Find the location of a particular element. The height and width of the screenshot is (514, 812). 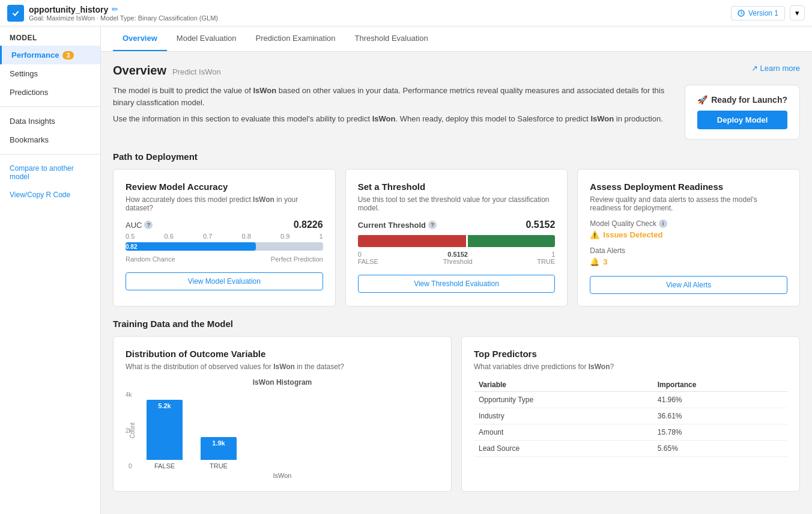

performance-badge: 3 is located at coordinates (68, 55).